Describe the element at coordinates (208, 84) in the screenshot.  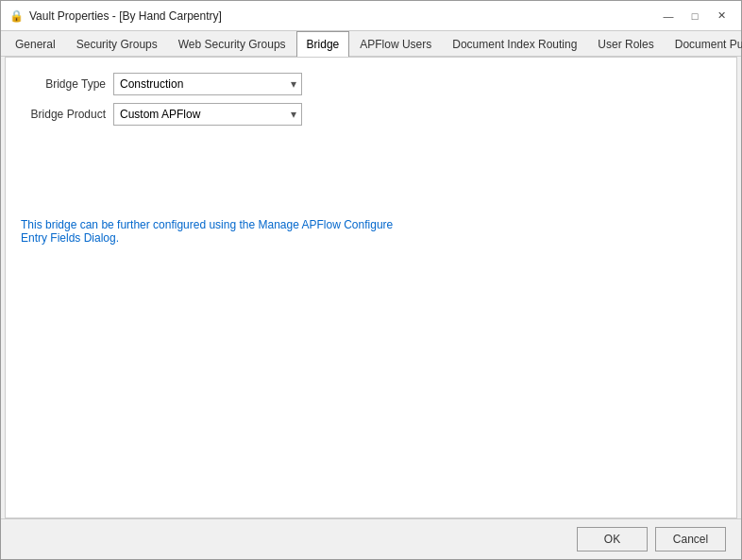
I see `bridge-type-select-wrapper: Construction Standard Custom` at that location.